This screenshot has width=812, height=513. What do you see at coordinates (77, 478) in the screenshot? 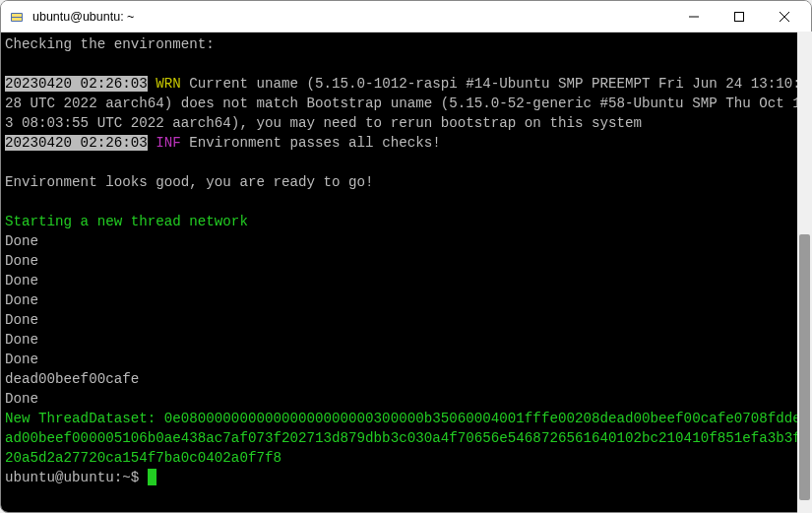
I see `prompt: ubuntu@ubuntu:~$` at bounding box center [77, 478].